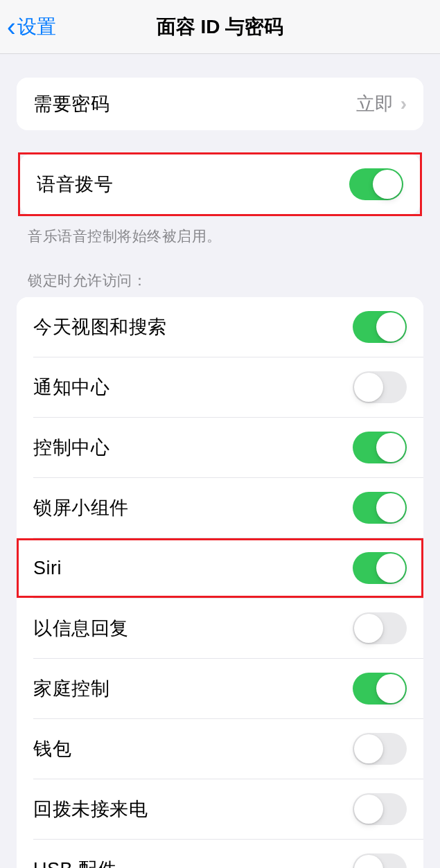  Describe the element at coordinates (220, 27) in the screenshot. I see `navigation-bar: ‹ 设置 面容 ID 与密码` at that location.